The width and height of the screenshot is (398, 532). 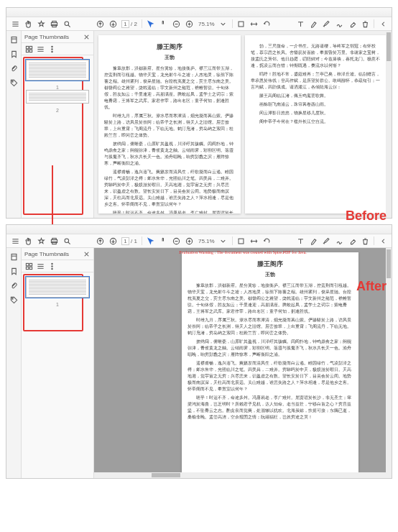 I want to click on page-total: / 2, so click(x=134, y=24).